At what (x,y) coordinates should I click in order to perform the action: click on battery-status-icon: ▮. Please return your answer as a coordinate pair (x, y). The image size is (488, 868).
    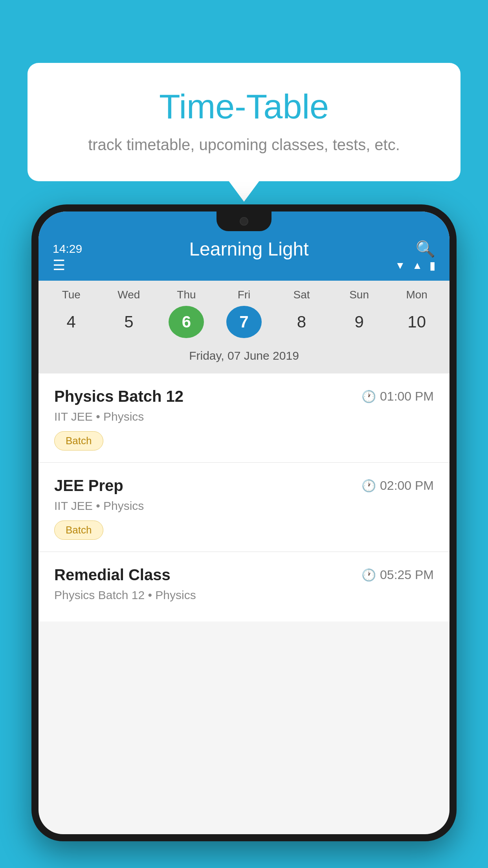
    Looking at the image, I should click on (432, 266).